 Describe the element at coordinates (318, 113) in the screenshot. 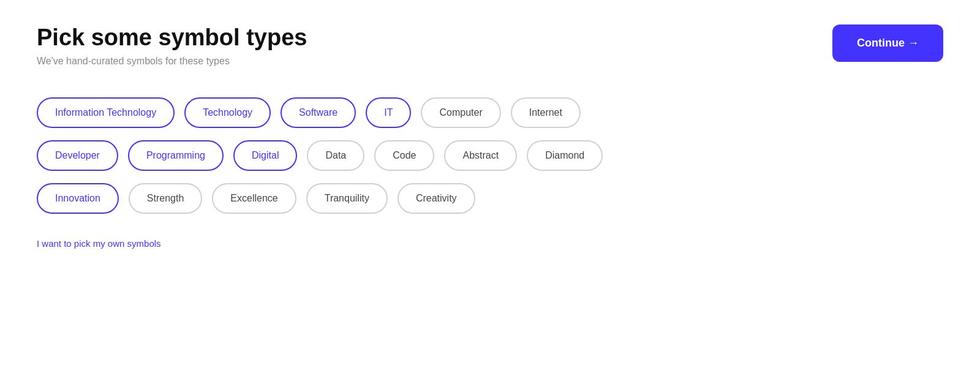

I see `tag-software: Software` at that location.